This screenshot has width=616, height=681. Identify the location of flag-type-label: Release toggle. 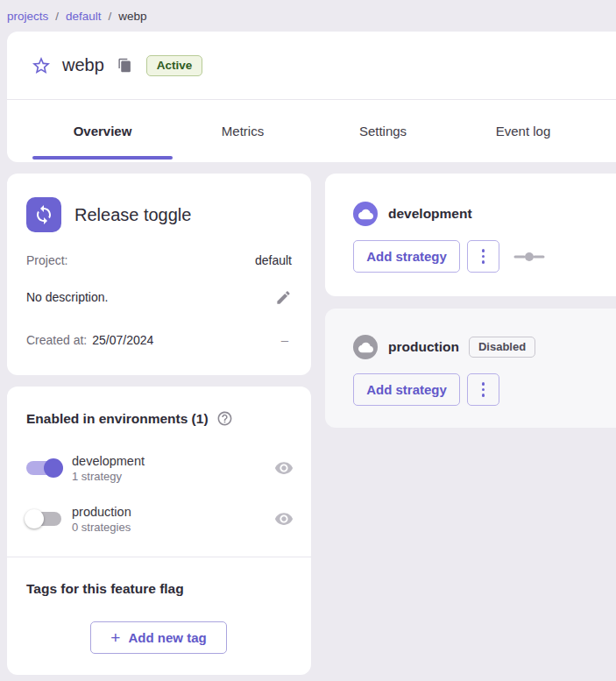
(133, 216).